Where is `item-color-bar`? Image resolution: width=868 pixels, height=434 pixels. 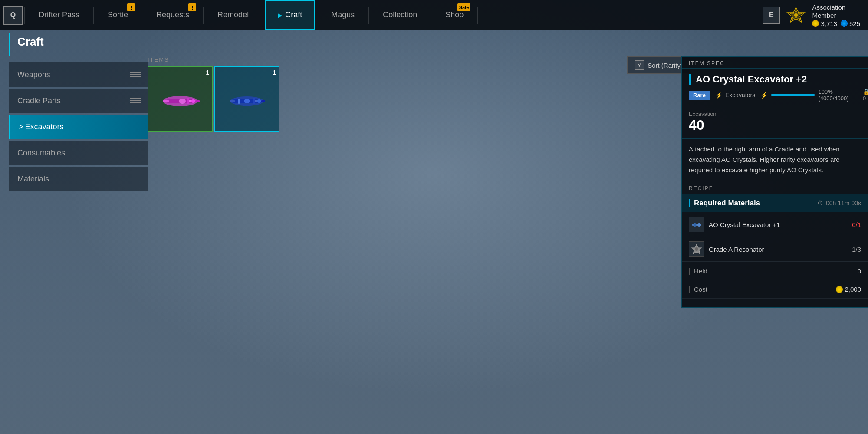
item-color-bar is located at coordinates (690, 79).